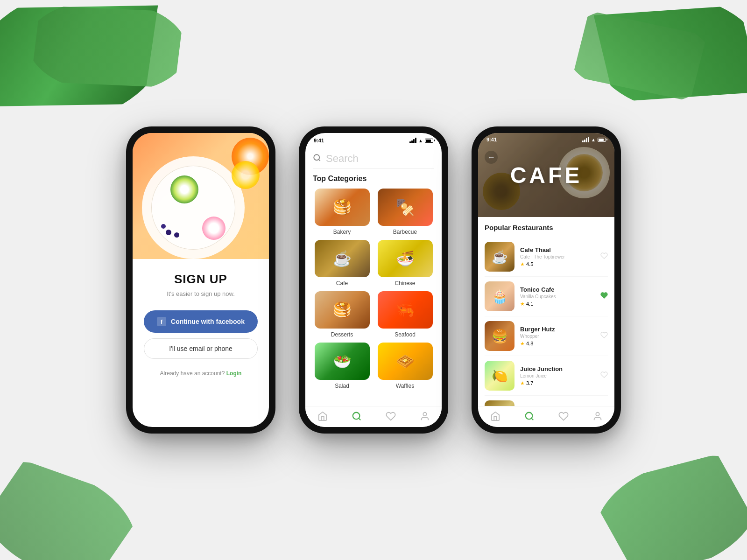 The height and width of the screenshot is (560, 747). What do you see at coordinates (374, 160) in the screenshot?
I see `search-bar-container: Search` at bounding box center [374, 160].